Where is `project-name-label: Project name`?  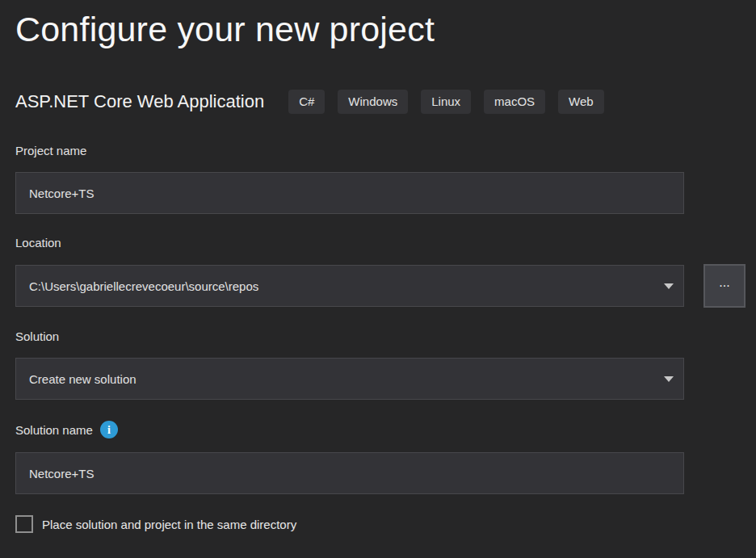 project-name-label: Project name is located at coordinates (350, 150).